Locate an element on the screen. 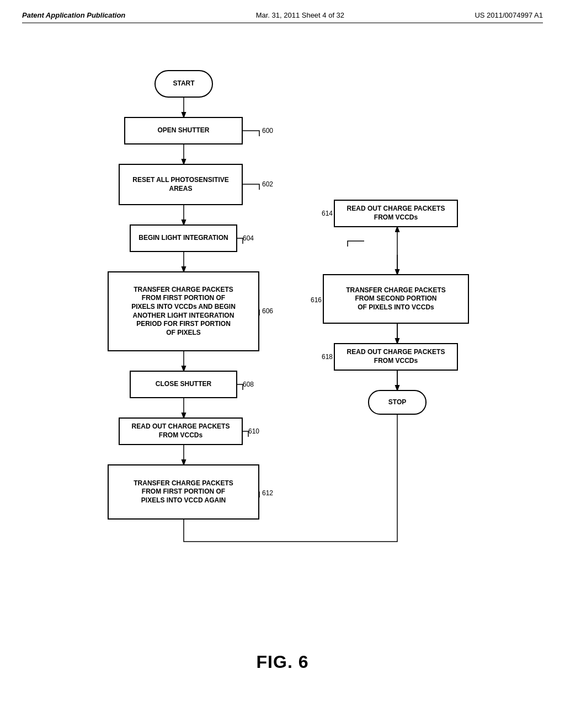 This screenshot has height=728, width=565. node-610: READ OUT CHARGE PACKETSFROM VCCDs is located at coordinates (181, 431).